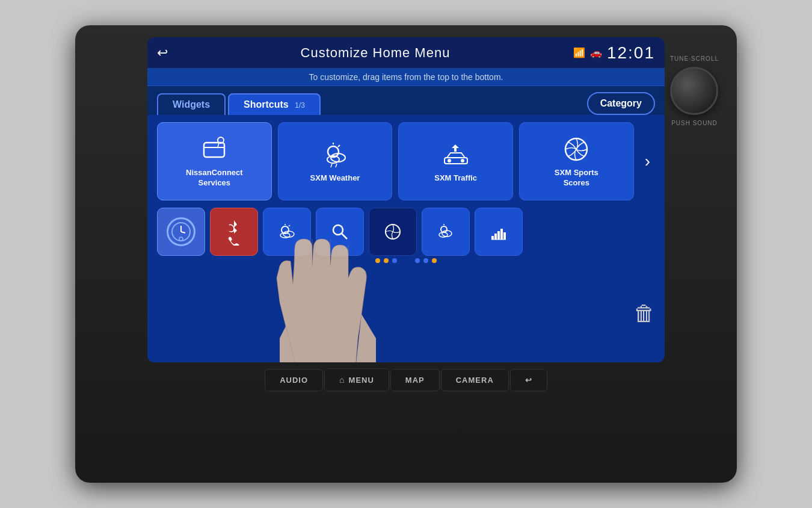 Image resolution: width=812 pixels, height=508 pixels. What do you see at coordinates (406, 232) in the screenshot?
I see `bottom-tiles-row` at bounding box center [406, 232].